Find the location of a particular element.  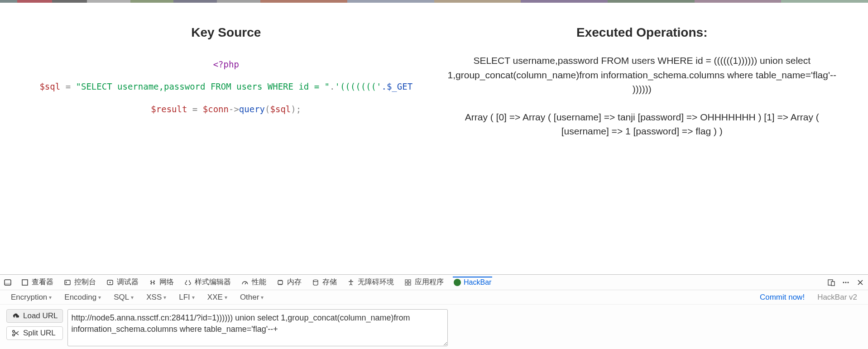

menu-encryption-label: Encryption is located at coordinates (29, 297).